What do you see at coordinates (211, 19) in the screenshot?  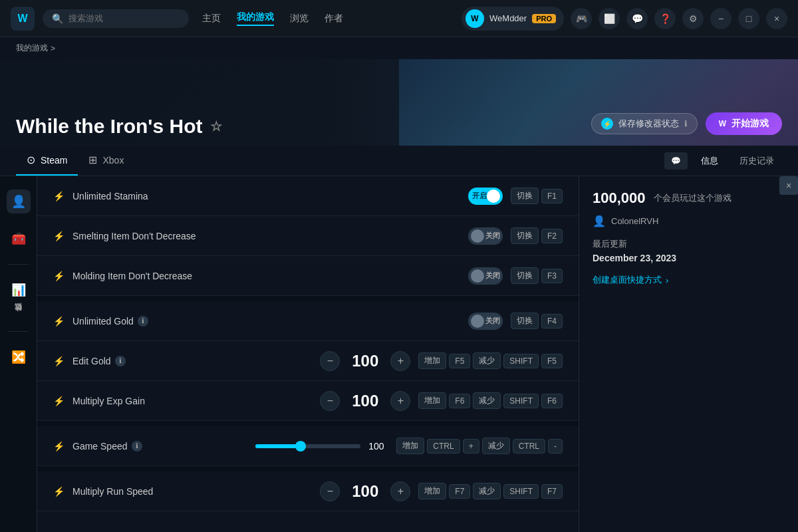 I see `nav-home: 主页` at bounding box center [211, 19].